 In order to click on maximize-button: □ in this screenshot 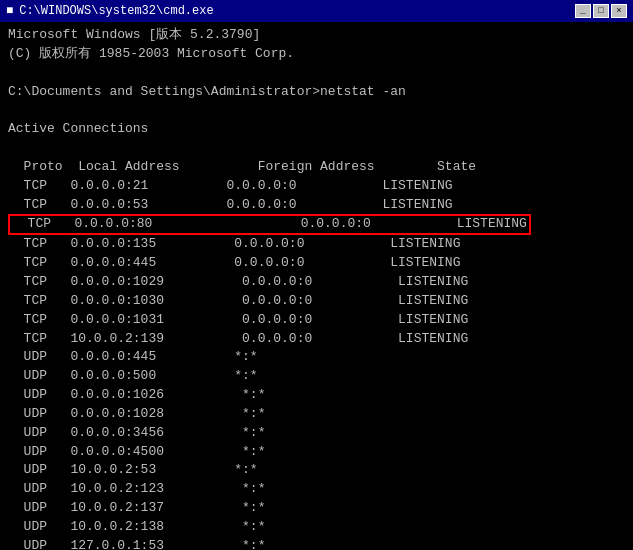, I will do `click(601, 11)`.